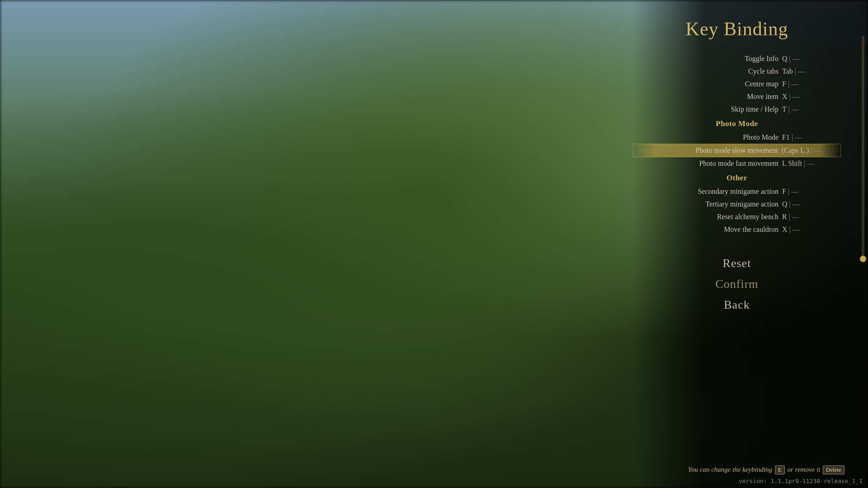 This screenshot has height=488, width=868. I want to click on binding-keys: R | —, so click(809, 217).